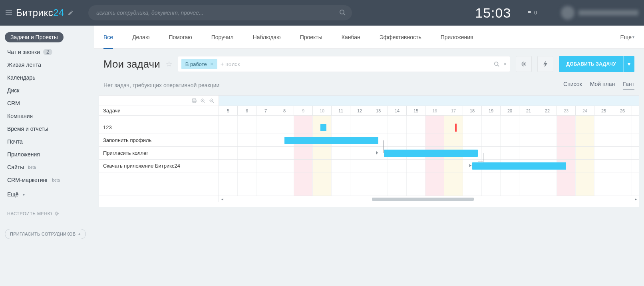 This screenshot has width=644, height=286. I want to click on day-header: 24, so click(585, 110).